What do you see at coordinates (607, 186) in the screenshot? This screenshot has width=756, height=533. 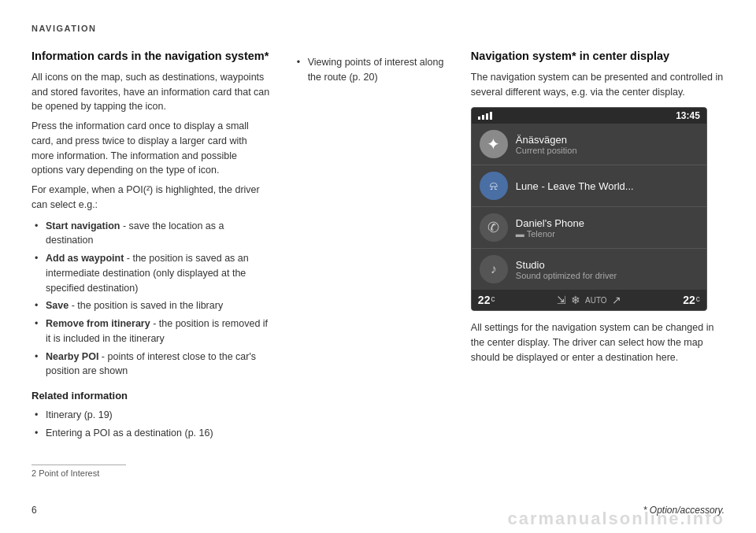 I see `nav-row-2-text: Lune - Leave The World...` at bounding box center [607, 186].